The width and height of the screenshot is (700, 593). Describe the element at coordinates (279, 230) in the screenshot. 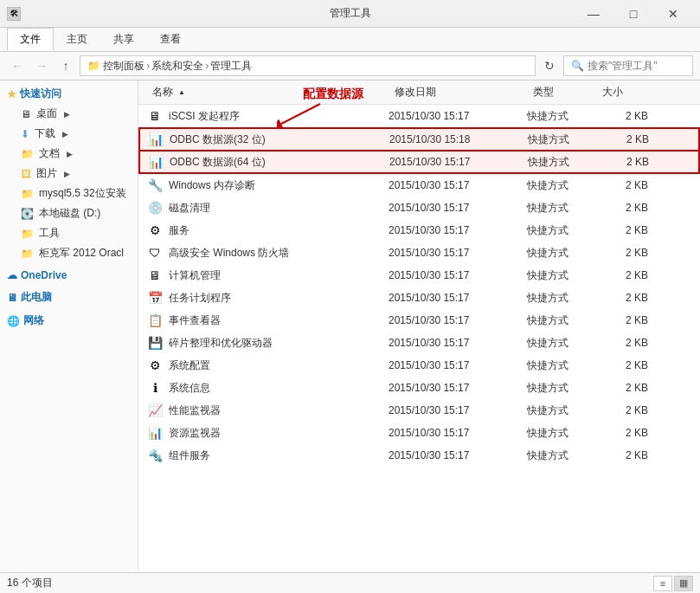

I see `file-name-services: 服务` at that location.